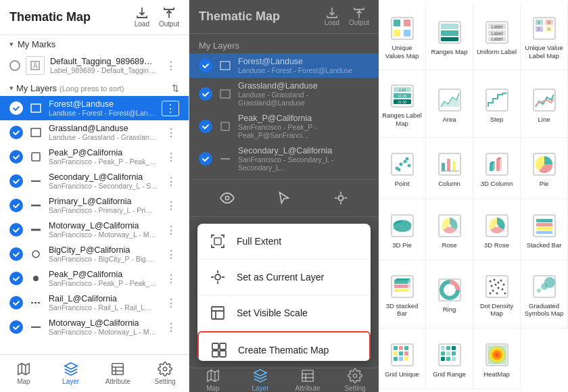  I want to click on layer-item-motorway2: Motorway_L@California SanFrancisco - Mot…, so click(95, 327).